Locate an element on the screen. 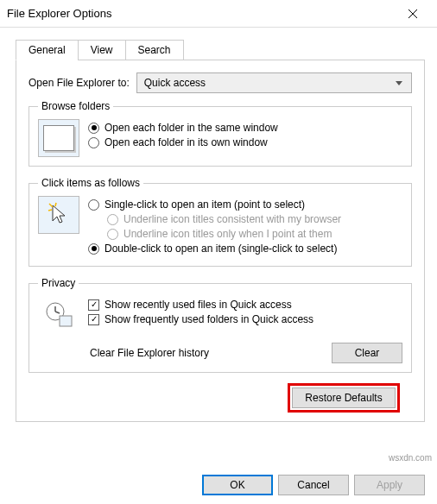 The width and height of the screenshot is (437, 504). radio-label: Single-click to open an item (point to s… is located at coordinates (205, 205).